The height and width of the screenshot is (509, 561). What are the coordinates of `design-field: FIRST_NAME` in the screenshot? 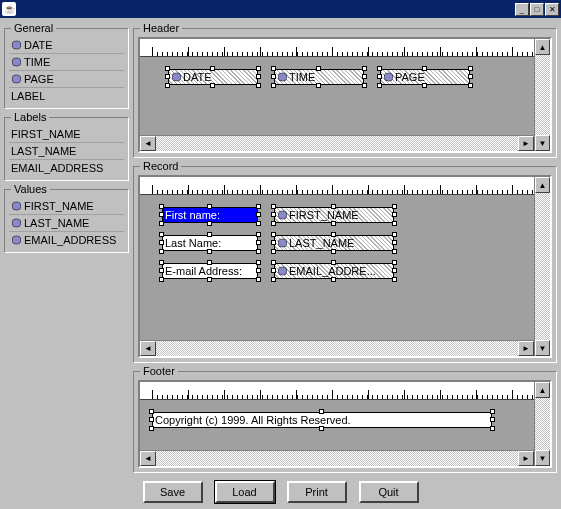 It's located at (334, 215).